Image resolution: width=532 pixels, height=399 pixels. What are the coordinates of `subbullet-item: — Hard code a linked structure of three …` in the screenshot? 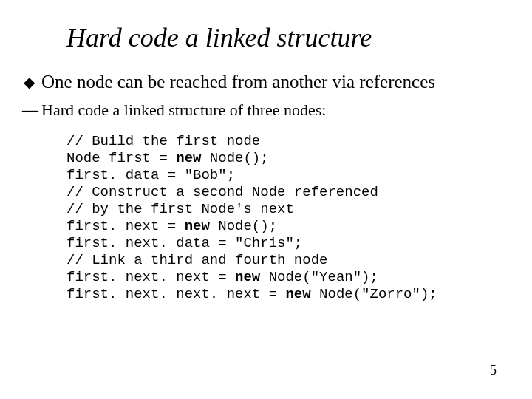 It's located at (262, 110).